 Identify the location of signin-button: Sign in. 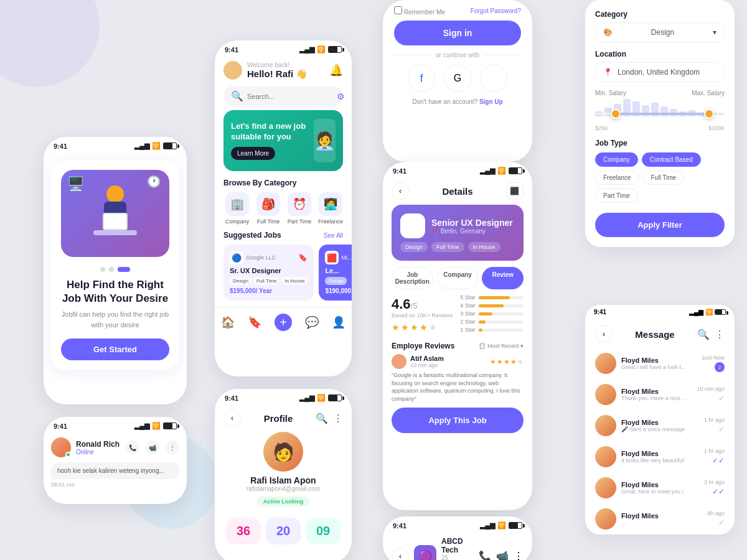
(458, 33).